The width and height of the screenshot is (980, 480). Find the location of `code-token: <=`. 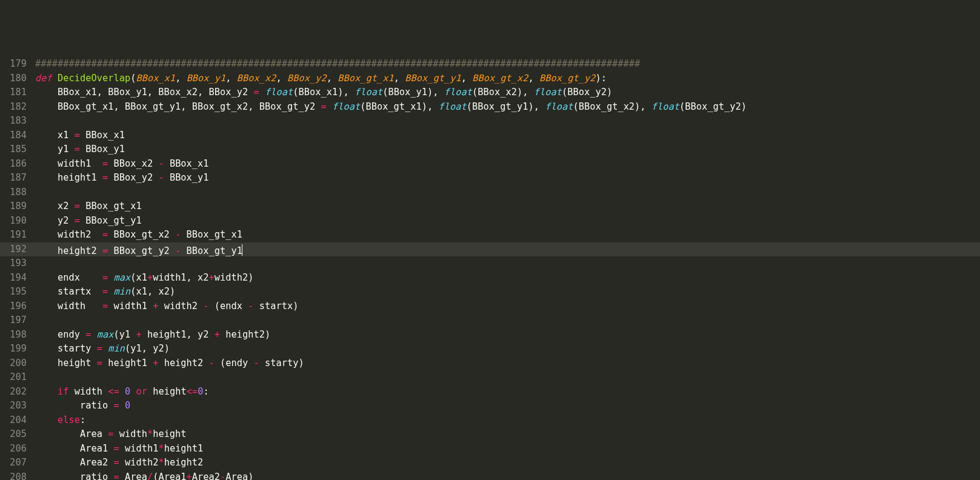

code-token: <= is located at coordinates (193, 392).